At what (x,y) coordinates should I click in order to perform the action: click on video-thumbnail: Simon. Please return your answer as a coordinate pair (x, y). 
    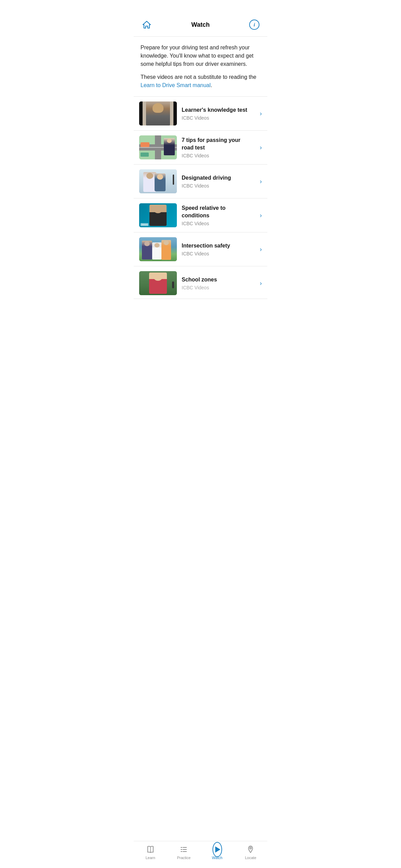
    Looking at the image, I should click on (158, 215).